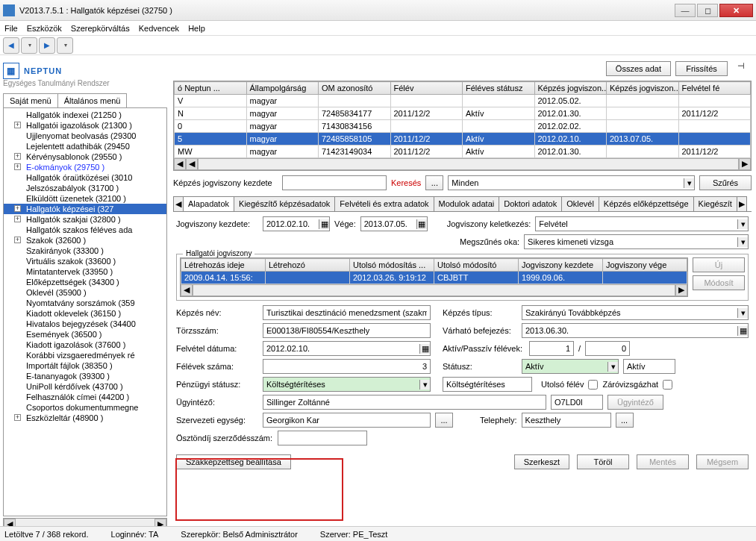  I want to click on jkk-combo: Felvétel▾, so click(642, 224).